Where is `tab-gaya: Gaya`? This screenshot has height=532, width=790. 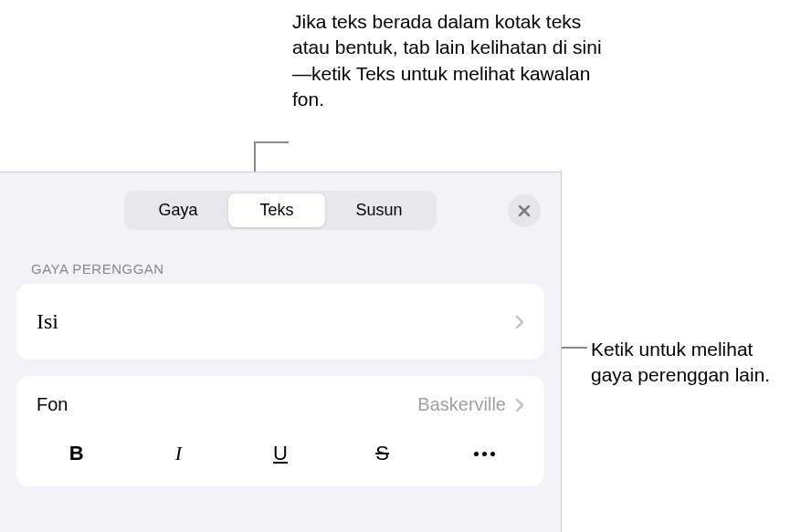
tab-gaya: Gaya is located at coordinates (177, 210).